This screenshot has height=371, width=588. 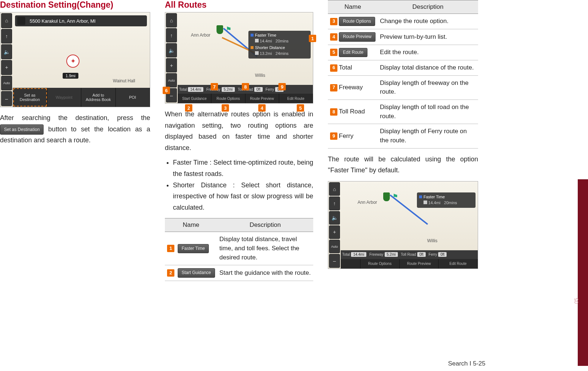 I want to click on num-badge: 5, so click(x=334, y=52).